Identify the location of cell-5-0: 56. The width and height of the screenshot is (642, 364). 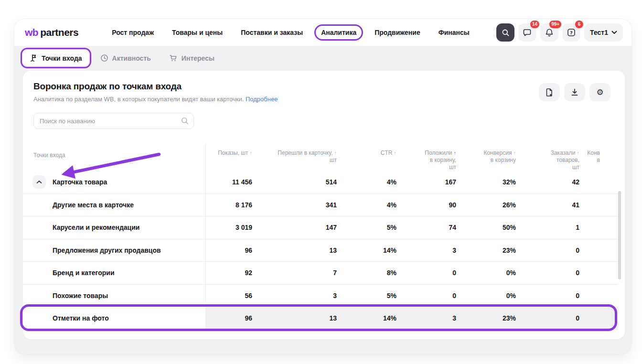
(229, 296).